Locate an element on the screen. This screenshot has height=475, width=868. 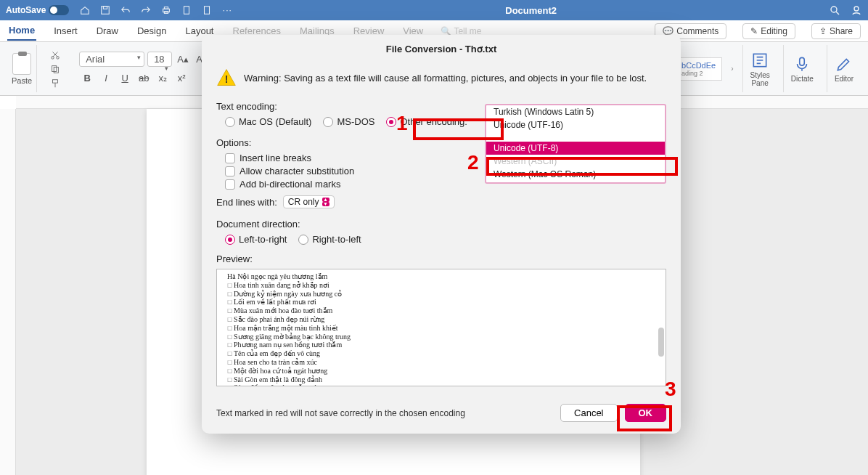
preview-label: Preview: is located at coordinates (441, 259).